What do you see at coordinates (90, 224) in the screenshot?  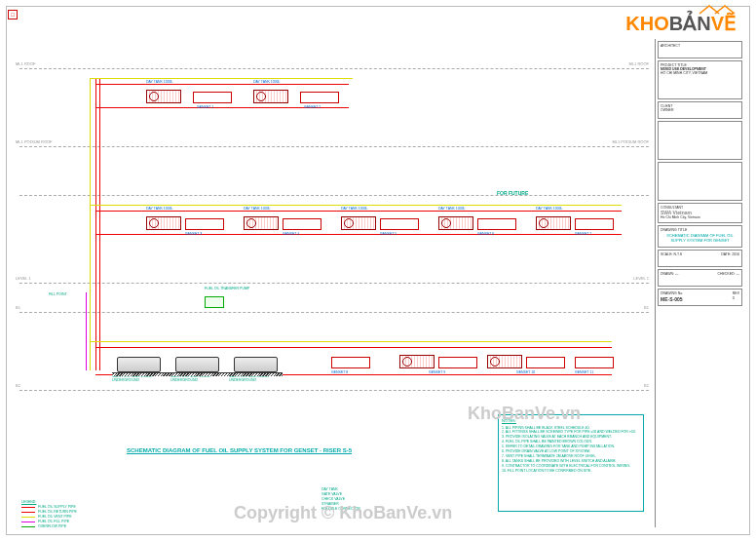 I see `vent-riser` at bounding box center [90, 224].